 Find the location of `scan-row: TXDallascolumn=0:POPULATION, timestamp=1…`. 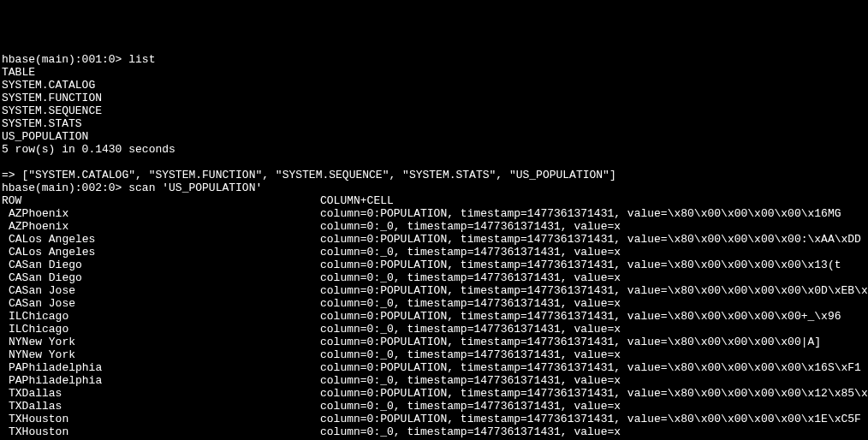

scan-row: TXDallascolumn=0:POPULATION, timestamp=1… is located at coordinates (435, 394).